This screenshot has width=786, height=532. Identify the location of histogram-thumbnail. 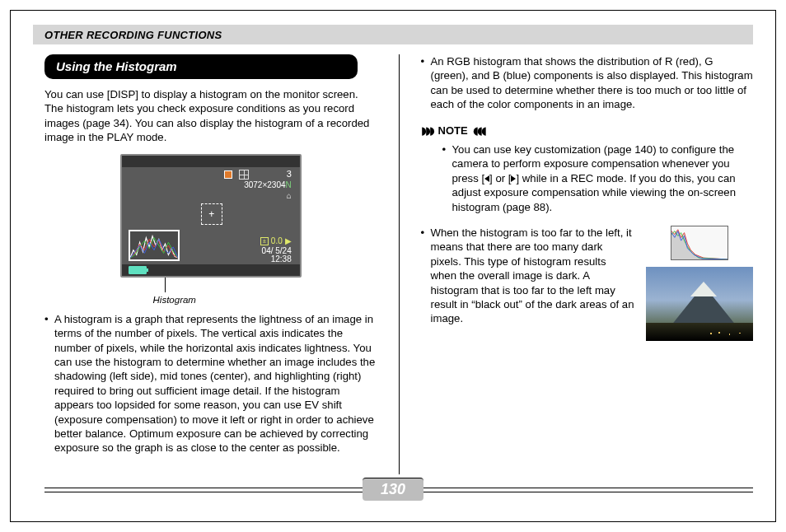
(154, 245).